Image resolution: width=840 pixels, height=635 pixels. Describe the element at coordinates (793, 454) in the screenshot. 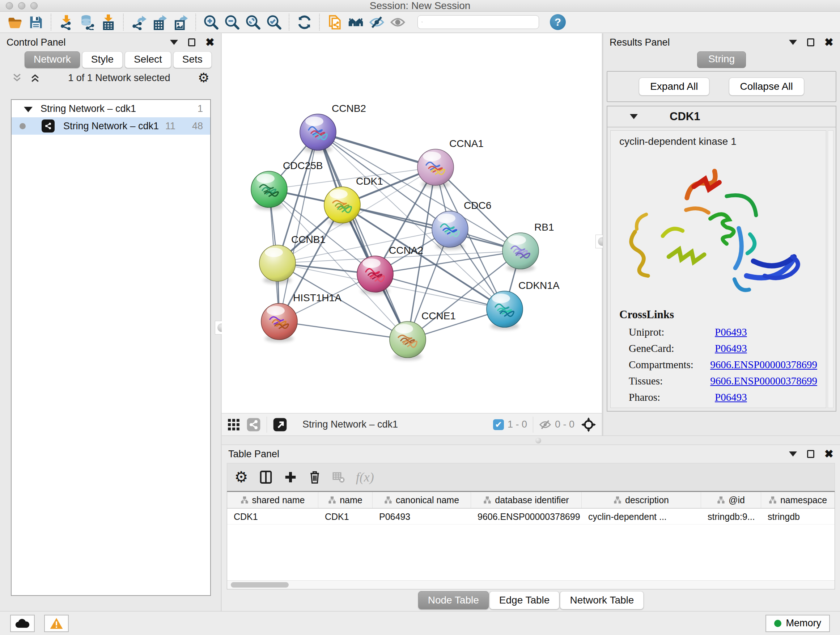

I see `table-panel-menu-button` at that location.